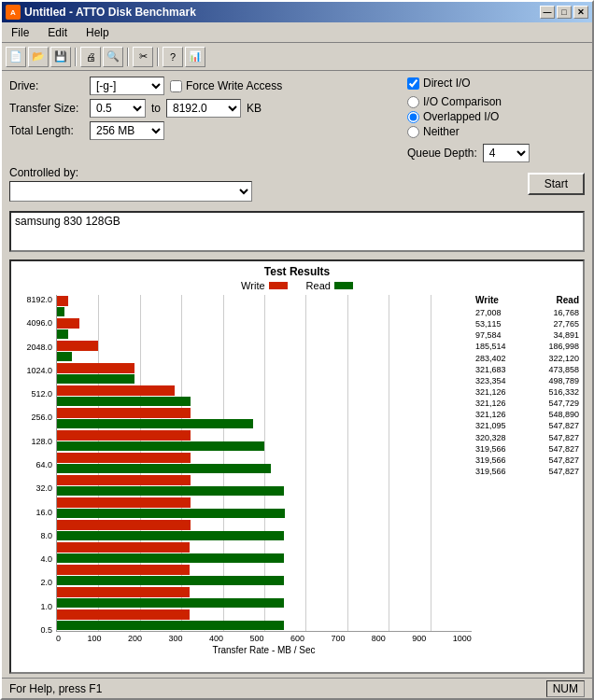 The image size is (594, 700). What do you see at coordinates (527, 426) in the screenshot?
I see `data-row-10: 321,095547,827` at bounding box center [527, 426].